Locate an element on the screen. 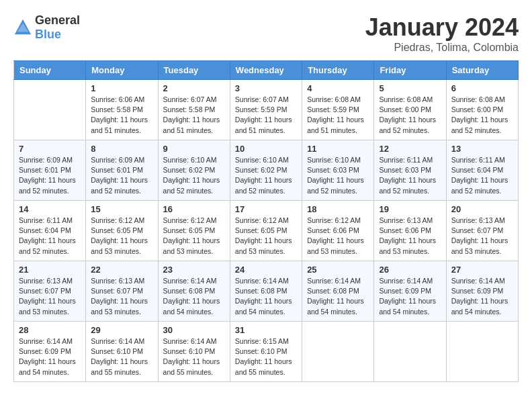  calendar-cell: 19 Sunrise: 6:13 AM Sunset: 6:06 PM Dayl… is located at coordinates (410, 231).